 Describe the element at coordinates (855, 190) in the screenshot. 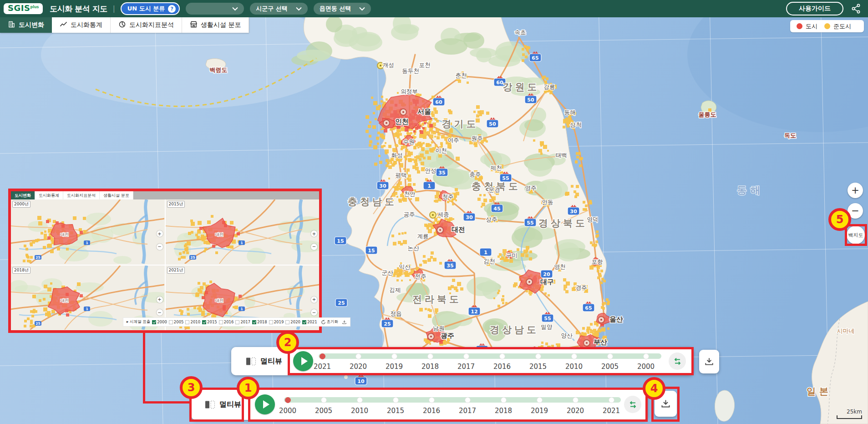

I see `zoom-in-button: +` at that location.